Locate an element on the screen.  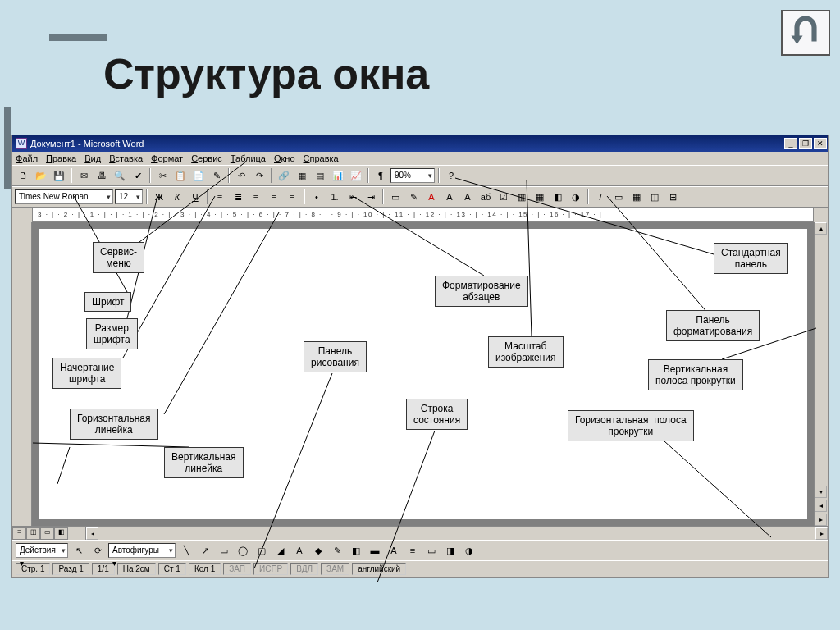
vertical-scrollbar: ▴ ▾ ◂ ▸ is located at coordinates (820, 374).